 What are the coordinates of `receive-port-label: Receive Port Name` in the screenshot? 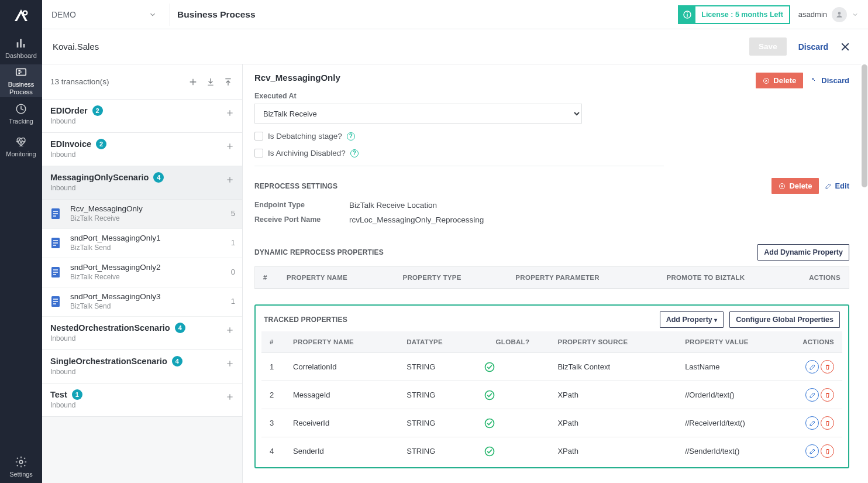 It's located at (298, 220).